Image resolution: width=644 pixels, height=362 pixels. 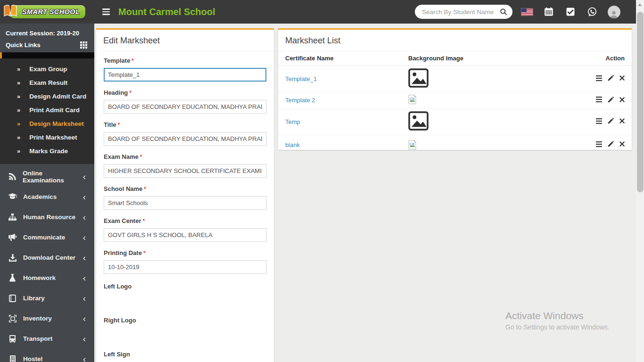 What do you see at coordinates (47, 69) in the screenshot?
I see `sidebar-item-exam-group: » Exam Group` at bounding box center [47, 69].